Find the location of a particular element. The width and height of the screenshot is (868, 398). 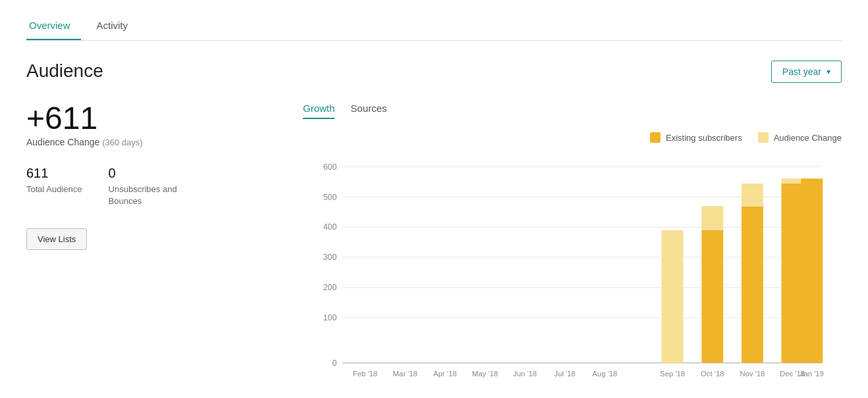

svg-text: Jun '18 is located at coordinates (525, 374).